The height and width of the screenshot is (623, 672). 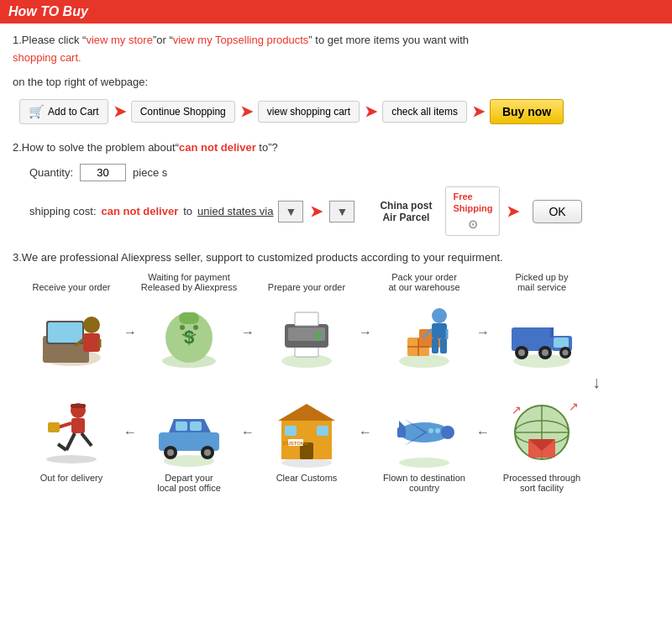 What do you see at coordinates (248, 432) in the screenshot?
I see `wf-arrow-r2: ←` at bounding box center [248, 432].